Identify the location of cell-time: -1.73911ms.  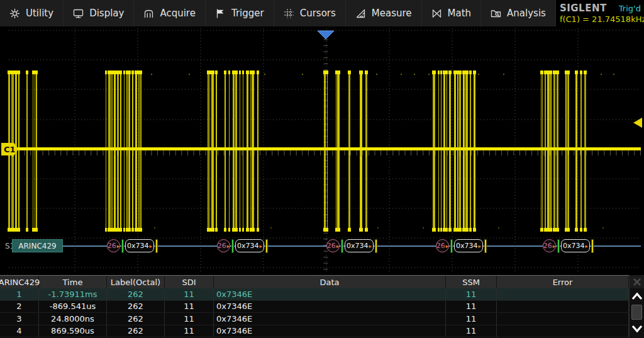
(73, 295).